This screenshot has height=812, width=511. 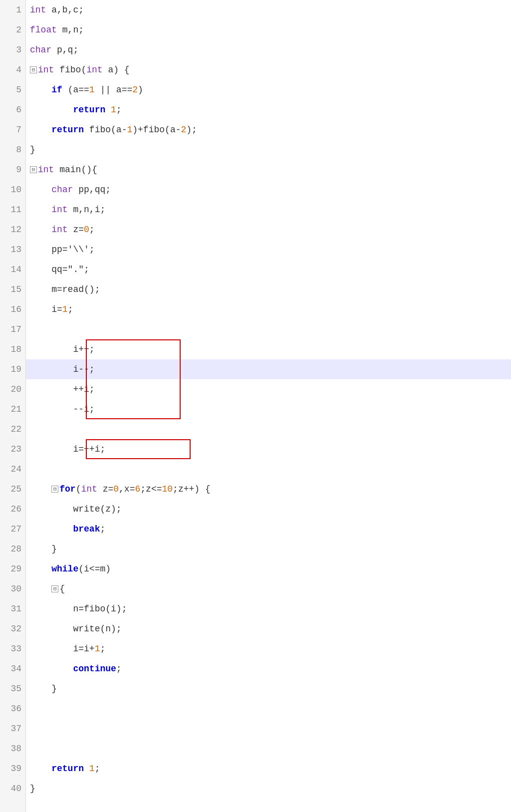 I want to click on code-text-3: p,q;, so click(x=65, y=50).